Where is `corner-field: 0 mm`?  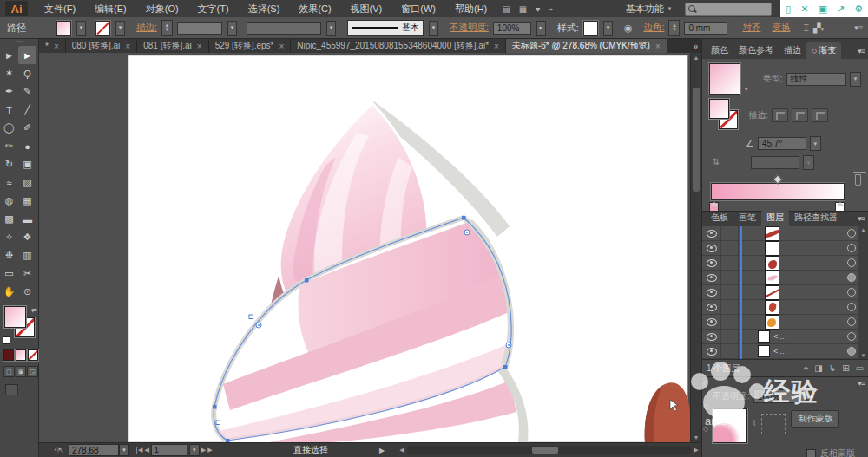 corner-field: 0 mm is located at coordinates (706, 28).